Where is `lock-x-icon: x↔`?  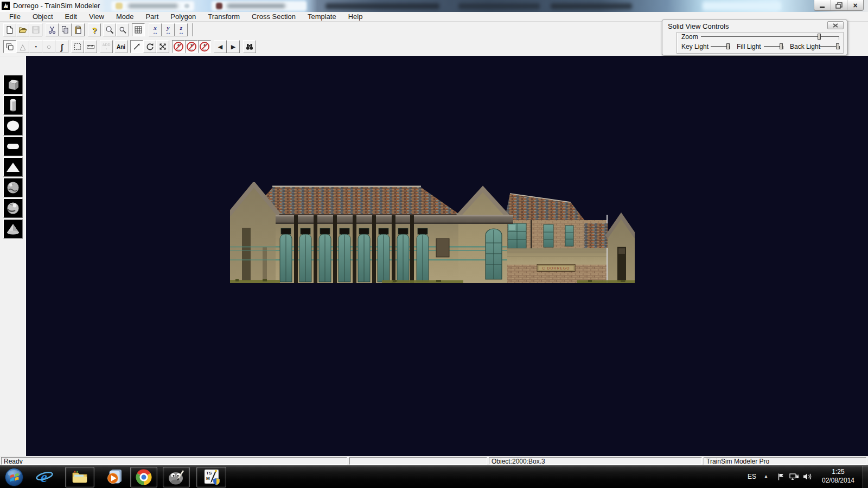 lock-x-icon: x↔ is located at coordinates (178, 47).